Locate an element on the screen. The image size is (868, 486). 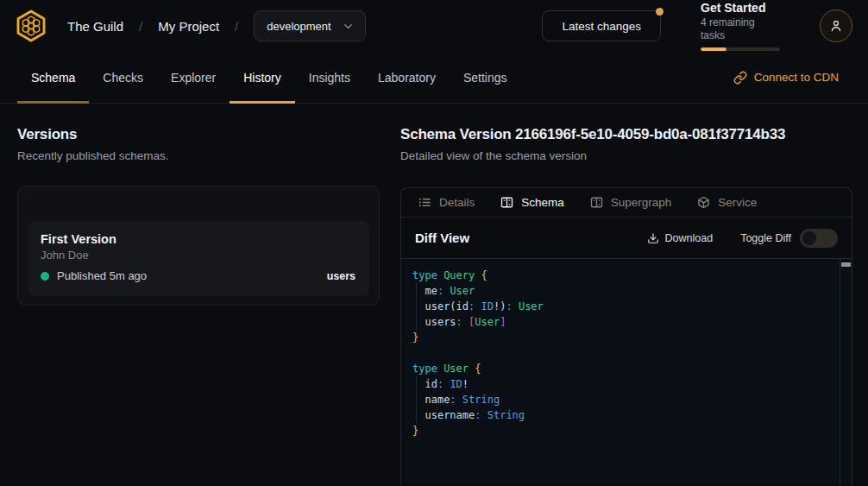
diff-actions: Download Toggle Diff is located at coordinates (742, 238).